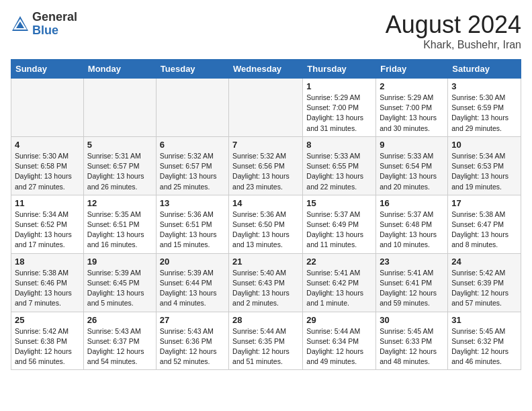 Image resolution: width=532 pixels, height=411 pixels. What do you see at coordinates (484, 347) in the screenshot?
I see `day-info: Sunrise: 5:45 AM Sunset: 6:32 PM Dayligh…` at bounding box center [484, 347].